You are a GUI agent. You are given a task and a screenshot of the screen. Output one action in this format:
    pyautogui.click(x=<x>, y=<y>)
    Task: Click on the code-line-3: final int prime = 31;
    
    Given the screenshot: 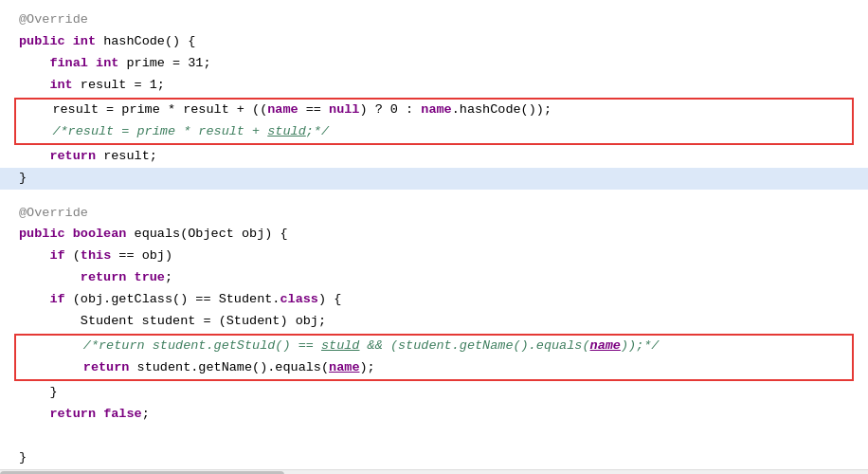 What is the action you would take?
    pyautogui.click(x=434, y=64)
    